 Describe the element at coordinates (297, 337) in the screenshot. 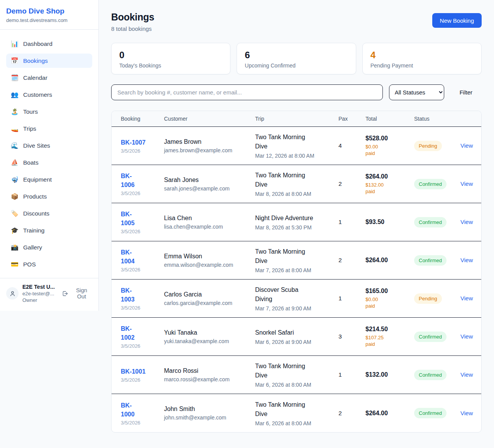

I see `trip-cell: Snorkel SafariMar 6, 2026 at 9:00 AM` at that location.